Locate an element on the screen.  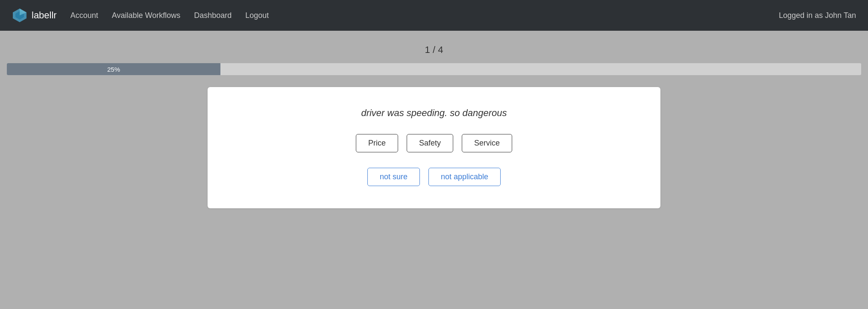
page-counter: 1 / 4 is located at coordinates (434, 50).